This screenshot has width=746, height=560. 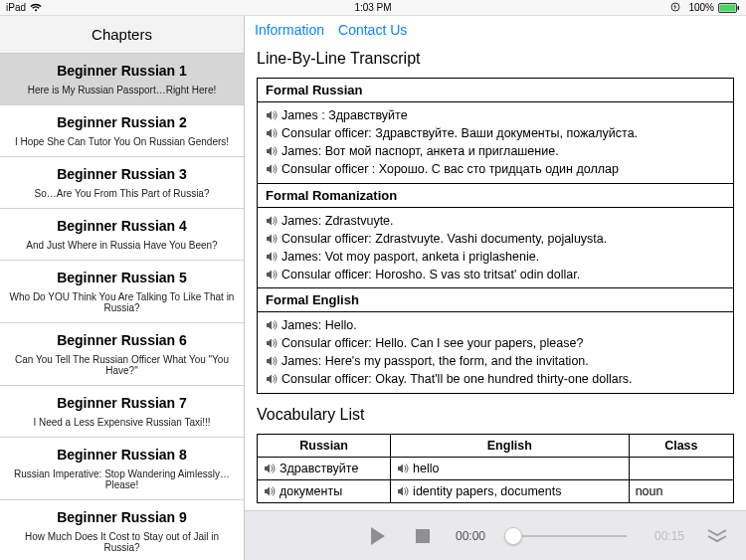 What do you see at coordinates (121, 530) in the screenshot?
I see `chapter-item: Beginner Russian 9How Much Does It Cost …` at bounding box center [121, 530].